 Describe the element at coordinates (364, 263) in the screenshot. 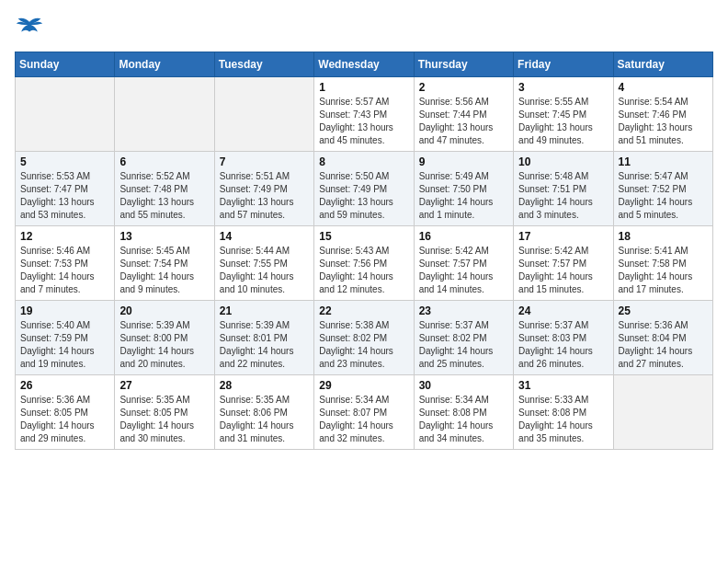

I see `calendar-cell: 15Sunrise: 5:43 AM Sunset: 7:56 PM Dayli…` at that location.